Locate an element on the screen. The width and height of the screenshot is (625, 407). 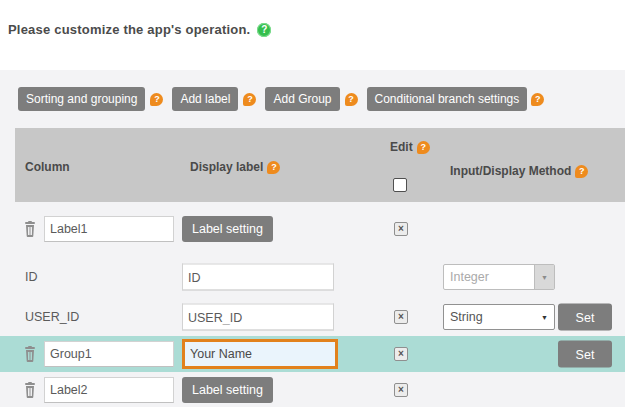
help-icon-add-label: ? is located at coordinates (250, 100).